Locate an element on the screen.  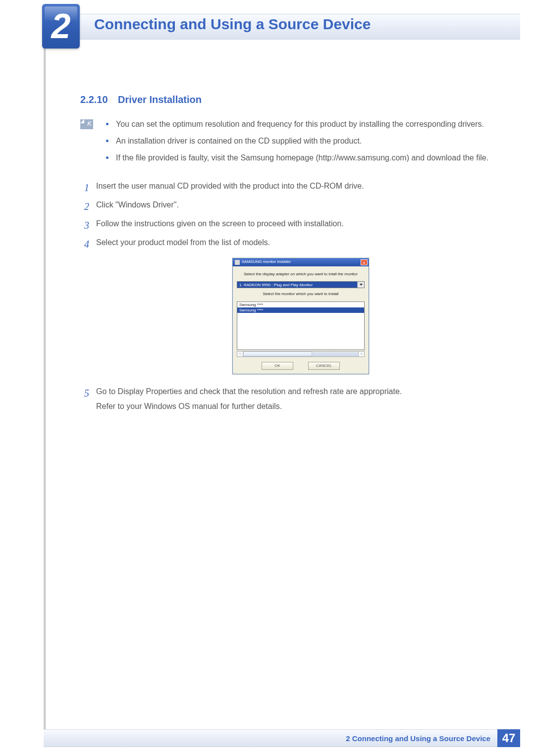
page-footer: 2 Connecting and Using a Source Device 4… is located at coordinates (282, 738).